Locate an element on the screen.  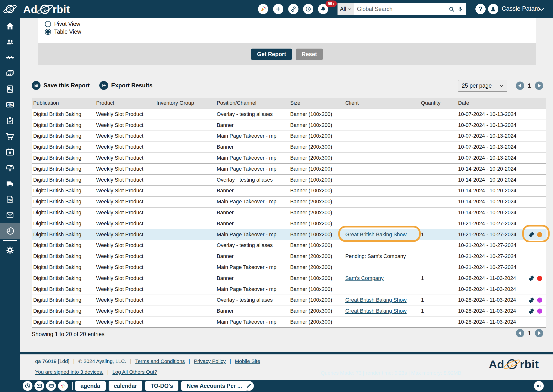
col-date: Date is located at coordinates (489, 103).